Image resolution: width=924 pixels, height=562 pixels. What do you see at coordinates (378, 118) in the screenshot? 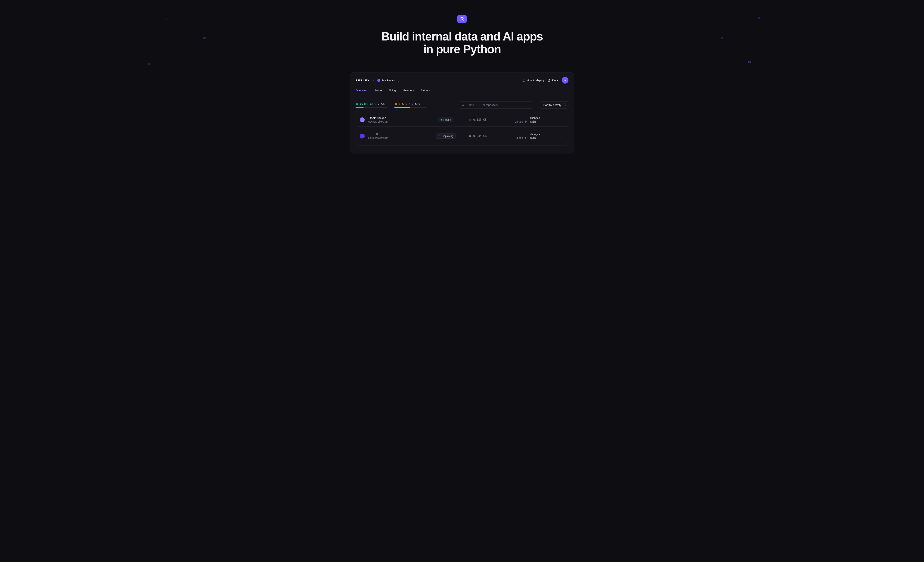
I see `project-name: task-tracker` at bounding box center [378, 118].